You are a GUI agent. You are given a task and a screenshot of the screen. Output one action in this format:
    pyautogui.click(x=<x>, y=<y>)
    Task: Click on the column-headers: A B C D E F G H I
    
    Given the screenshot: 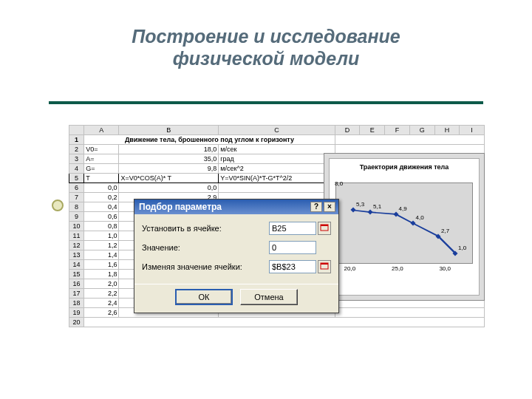 What is the action you would take?
    pyautogui.click(x=277, y=130)
    